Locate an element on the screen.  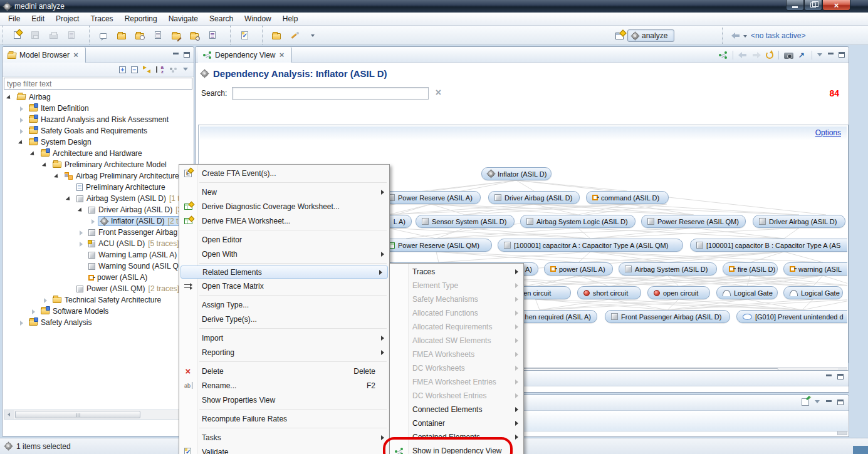
tree-horizontal-scrollbar is located at coordinates (98, 415).